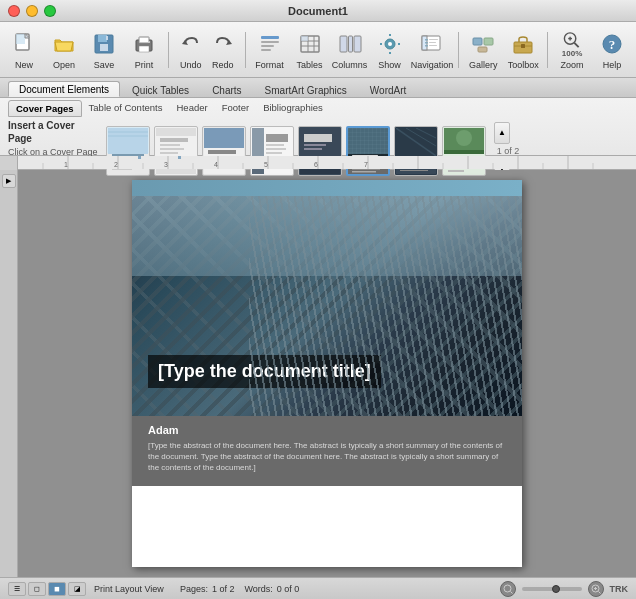 Image resolution: width=636 pixels, height=599 pixels. I want to click on save-tool: Save, so click(104, 50).